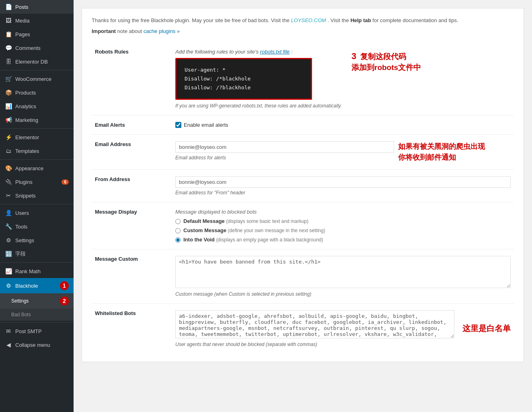 This screenshot has height=412, width=532. What do you see at coordinates (8, 271) in the screenshot?
I see `rankmath-icon: 📈` at bounding box center [8, 271].